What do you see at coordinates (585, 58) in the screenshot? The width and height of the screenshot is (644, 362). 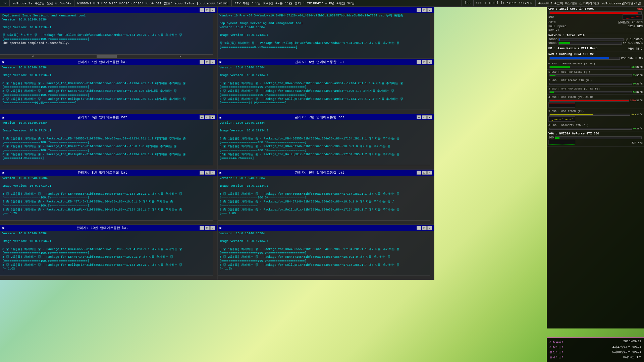 I see `ram-progress-bar` at bounding box center [585, 58].